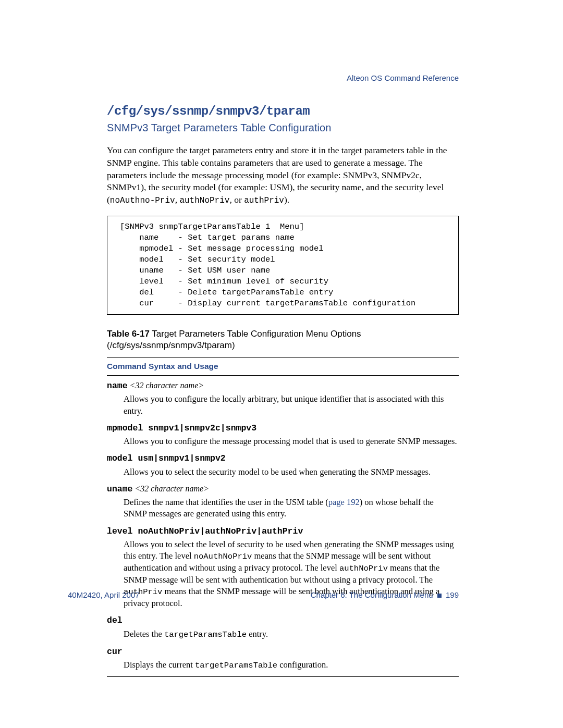 This screenshot has height=728, width=563. I want to click on syntax-alt: authPriv, so click(283, 532).